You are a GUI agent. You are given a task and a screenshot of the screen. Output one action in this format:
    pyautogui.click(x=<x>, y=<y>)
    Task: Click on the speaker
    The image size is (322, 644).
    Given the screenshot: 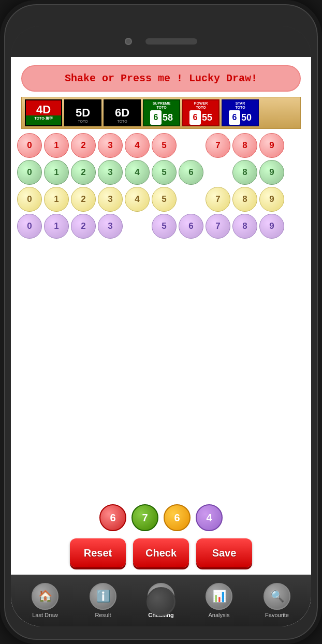 What is the action you would take?
    pyautogui.click(x=171, y=41)
    